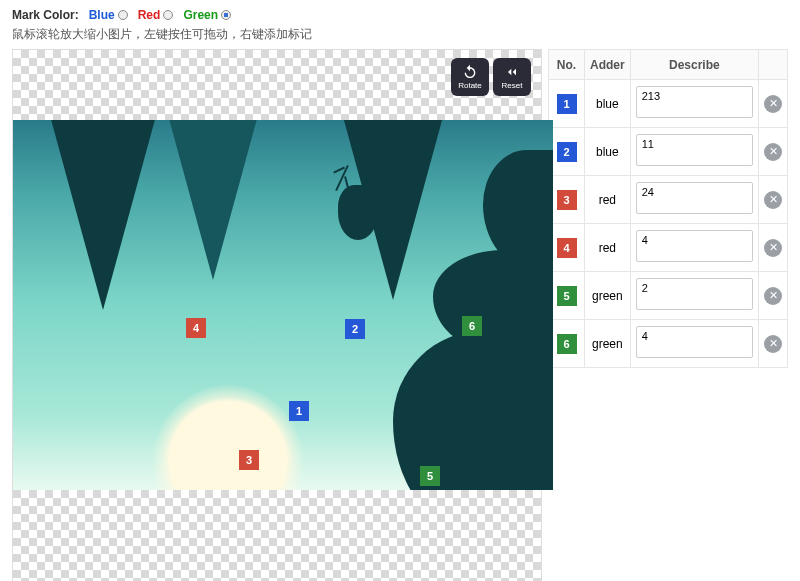 Image resolution: width=800 pixels, height=581 pixels. What do you see at coordinates (108, 15) in the screenshot?
I see `color-option-blue: Blue` at bounding box center [108, 15].